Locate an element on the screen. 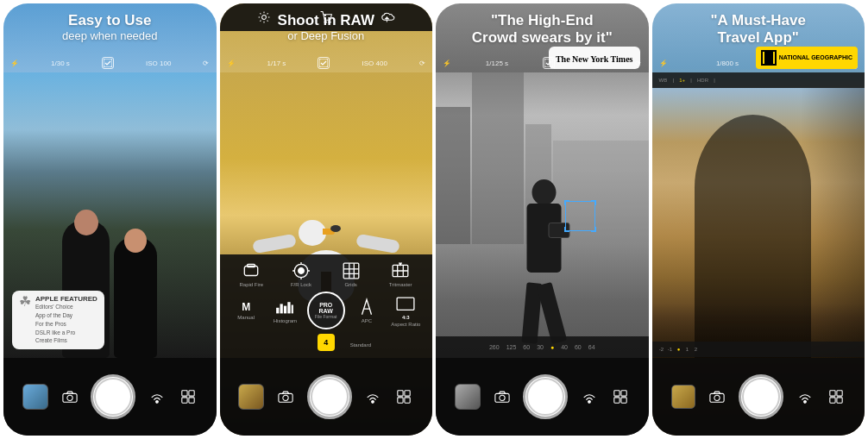  ctrl-fr-lock: F/R Lock is located at coordinates (301, 274).